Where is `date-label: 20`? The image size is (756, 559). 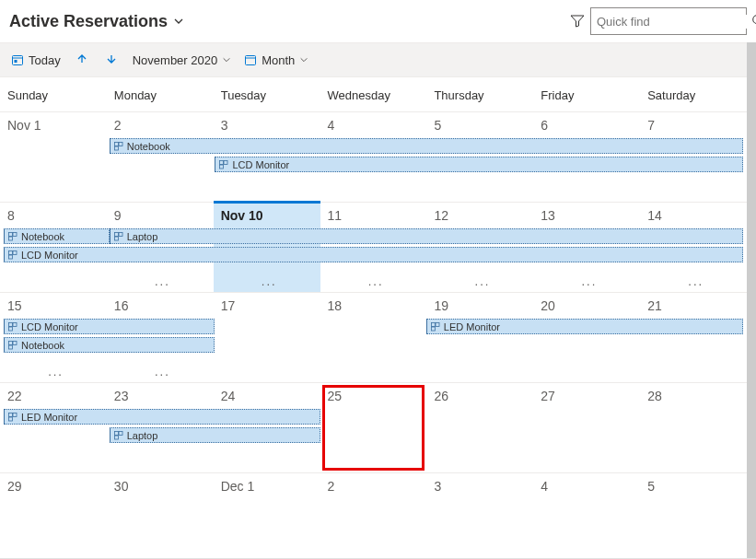
date-label: 20 is located at coordinates (548, 306).